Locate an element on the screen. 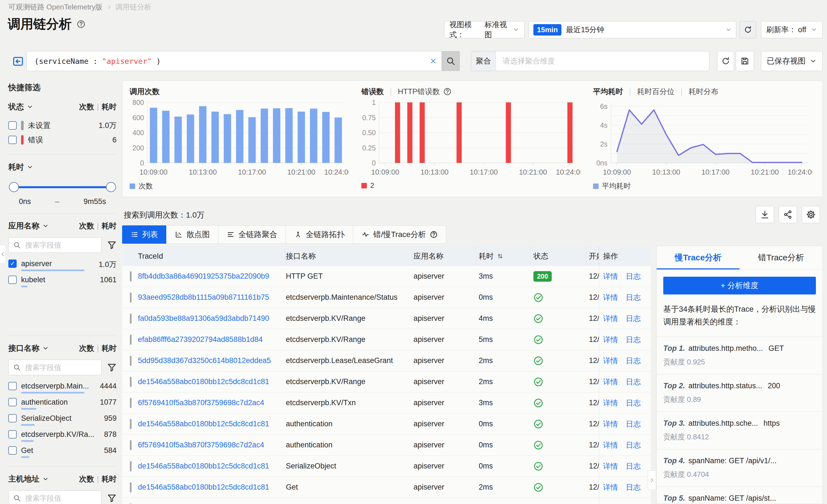 The width and height of the screenshot is (827, 504). host-search-input: 搜索字段值 is located at coordinates (55, 497).